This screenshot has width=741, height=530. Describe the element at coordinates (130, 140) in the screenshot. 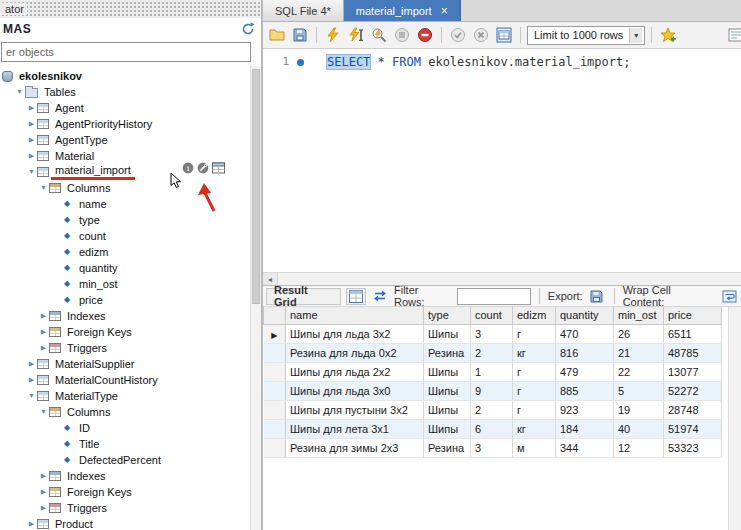

I see `tree-item-agenttype: ▶AgentType` at that location.